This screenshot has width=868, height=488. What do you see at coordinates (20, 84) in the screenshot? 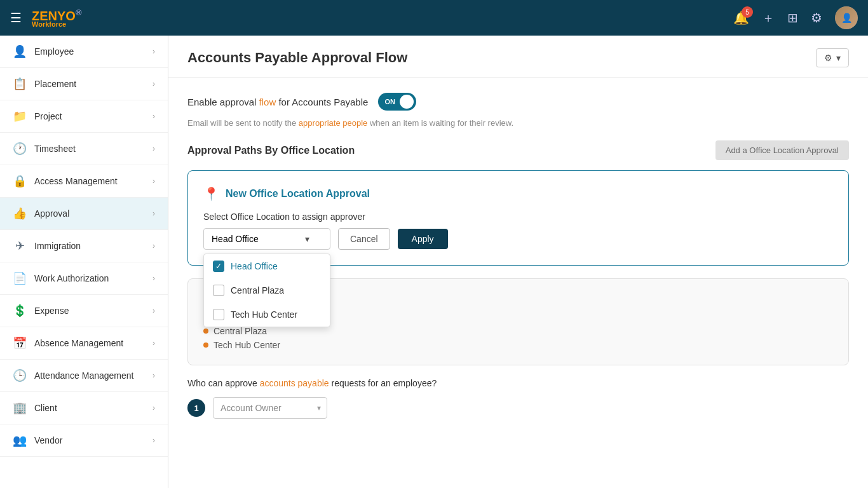
I see `placement-icon: 📋` at bounding box center [20, 84].